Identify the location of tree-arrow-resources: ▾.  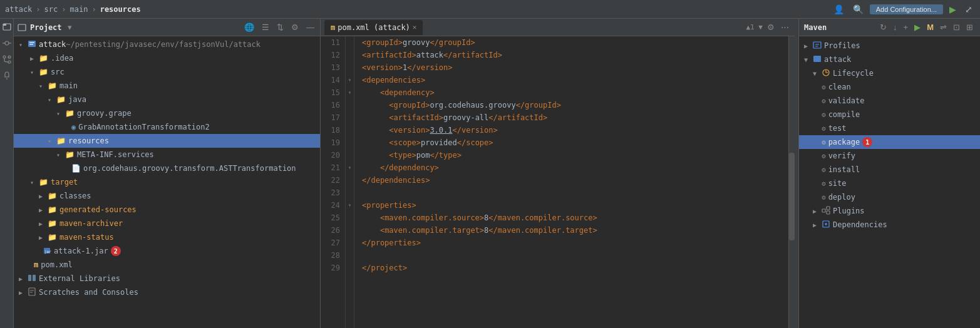
(52, 141).